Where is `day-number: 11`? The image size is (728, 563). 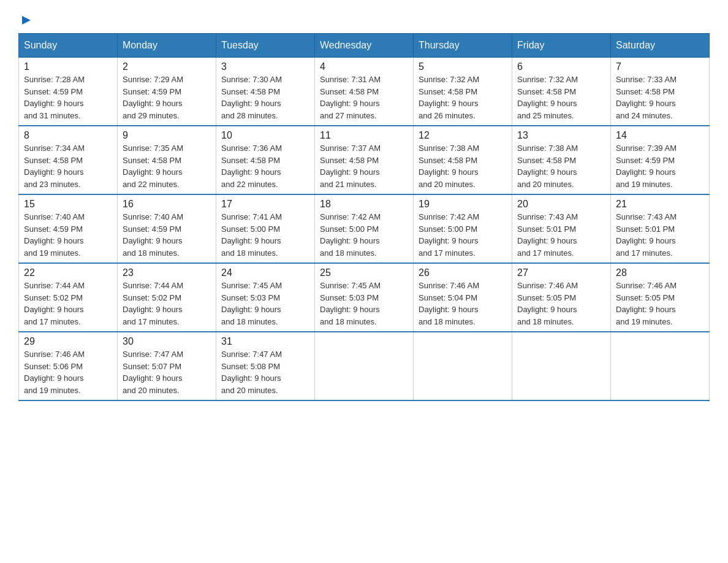
day-number: 11 is located at coordinates (364, 136).